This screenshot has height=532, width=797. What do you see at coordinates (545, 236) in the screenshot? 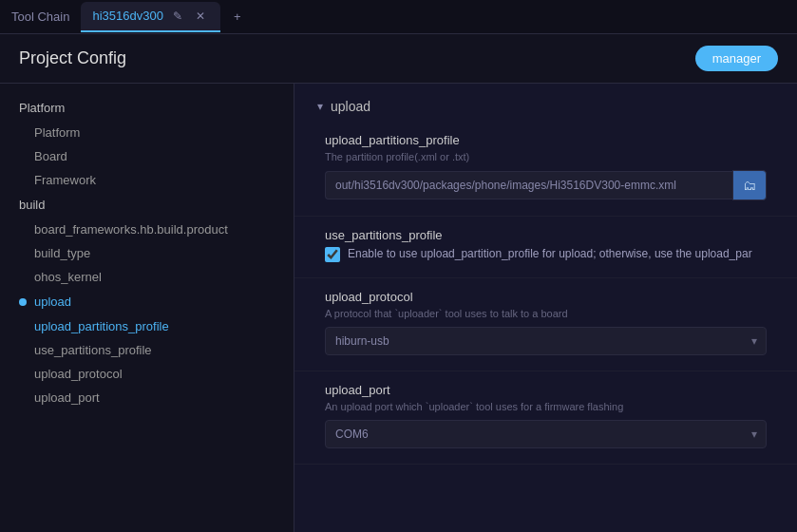
I see `field-label-use-partitions-profile: use_partitions_profile` at bounding box center [545, 236].